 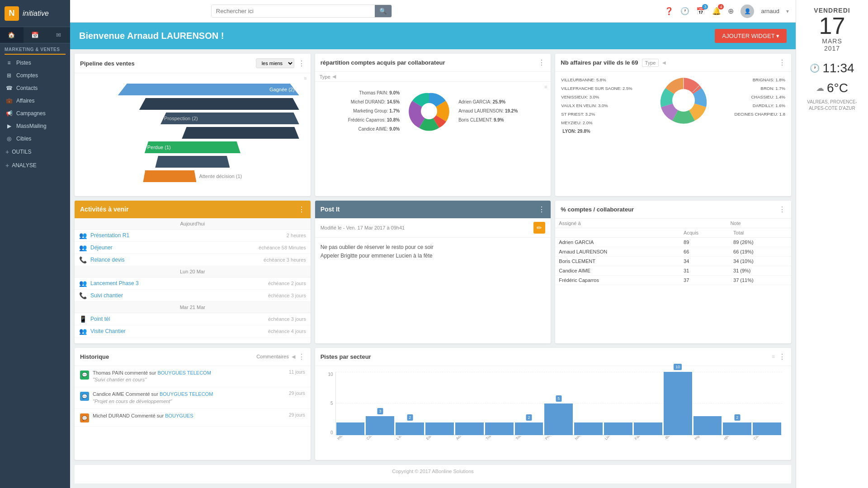 I want to click on hist-link-bouygues-3: BOUYGUES, so click(x=179, y=416).